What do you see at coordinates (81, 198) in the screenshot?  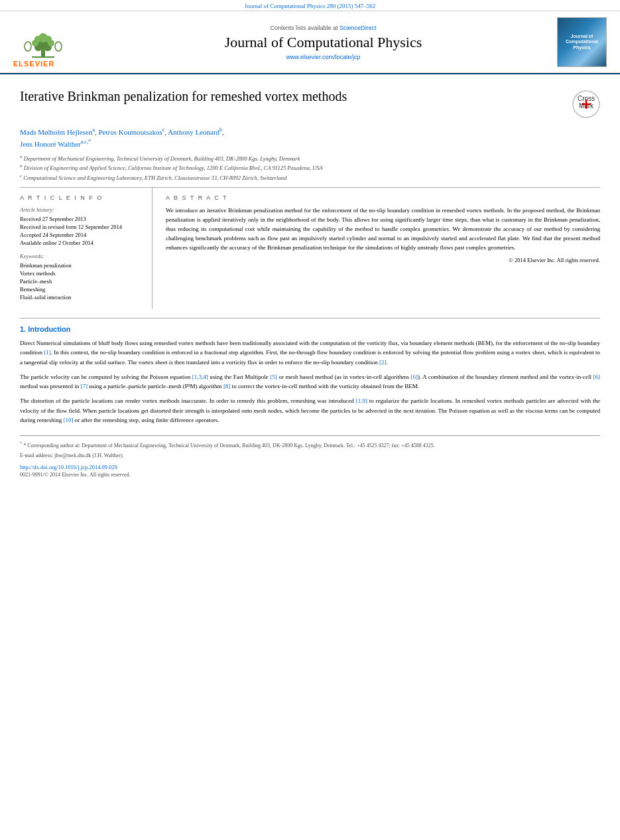 I see `article-info-header: A R T I C L E I N F O` at bounding box center [81, 198].